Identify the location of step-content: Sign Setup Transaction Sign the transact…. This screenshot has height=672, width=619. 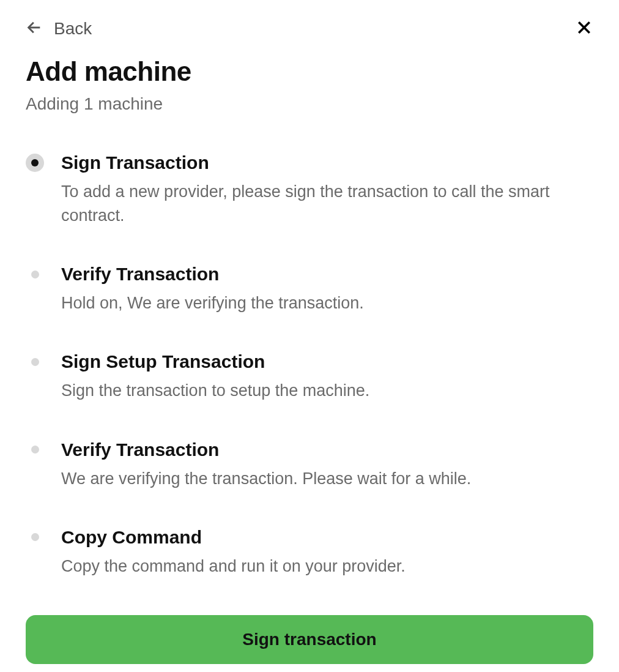
(327, 377).